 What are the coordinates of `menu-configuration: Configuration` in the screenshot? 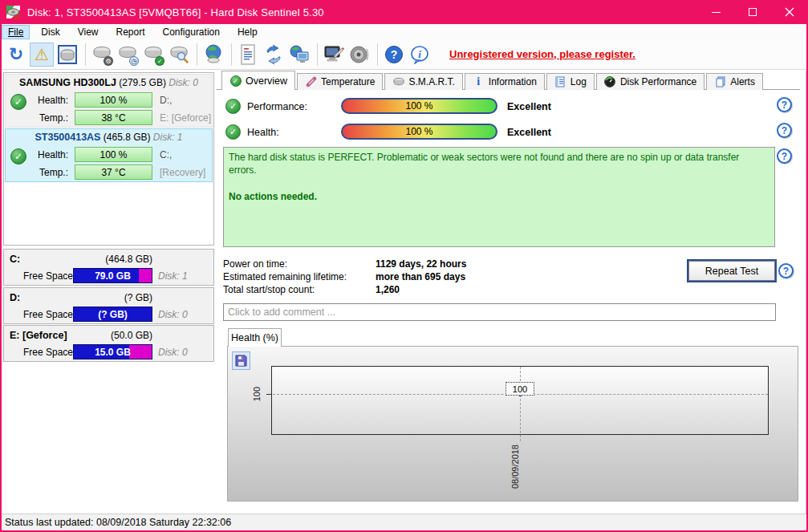 It's located at (191, 32).